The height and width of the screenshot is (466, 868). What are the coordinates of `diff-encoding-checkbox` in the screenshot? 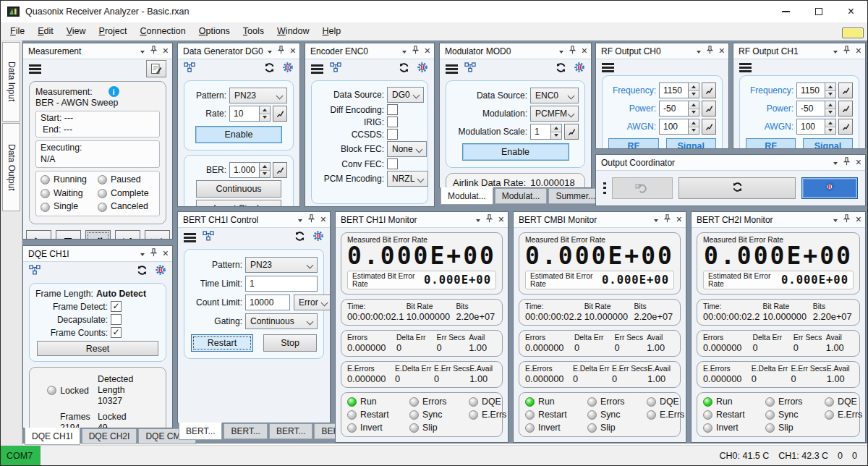 It's located at (392, 110).